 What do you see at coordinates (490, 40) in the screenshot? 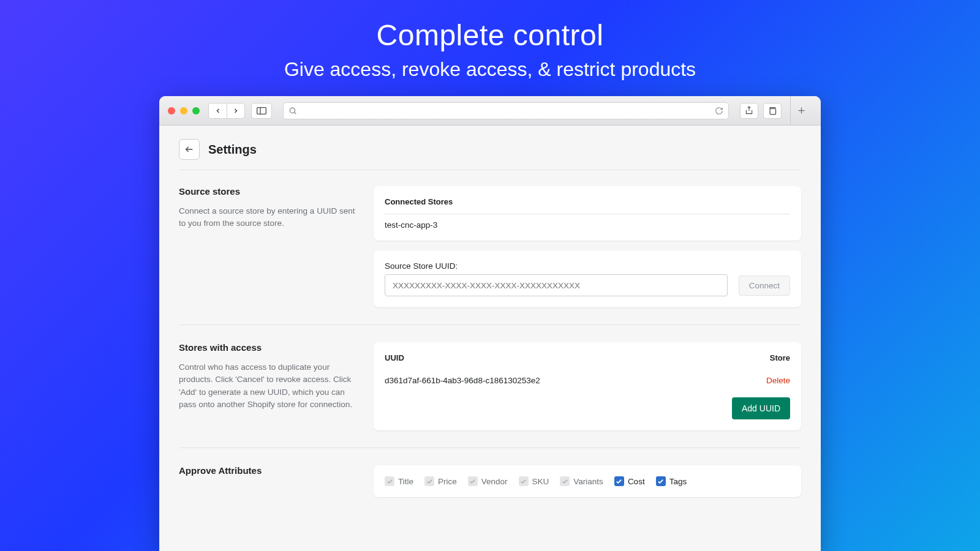
I see `hero-banner: Complete control Give access, revoke acc…` at bounding box center [490, 40].